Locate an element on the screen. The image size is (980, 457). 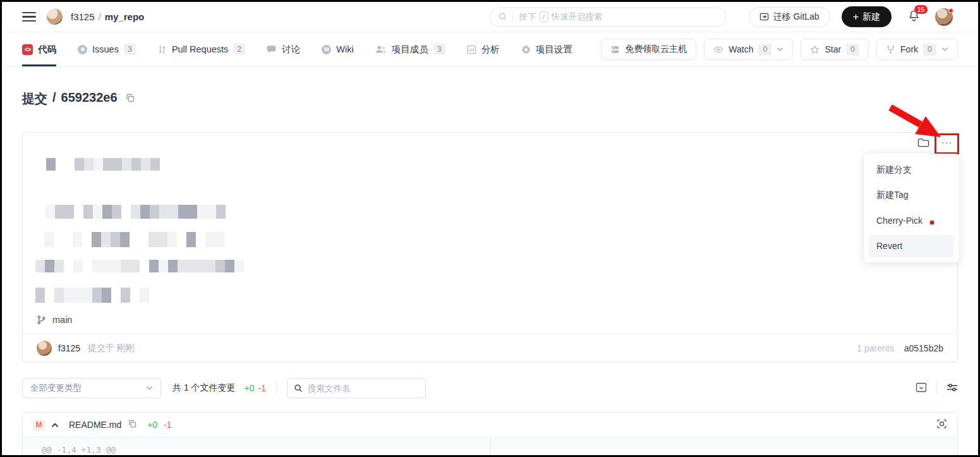
file-diff-header: M README.md +0 -1 is located at coordinates (490, 425).